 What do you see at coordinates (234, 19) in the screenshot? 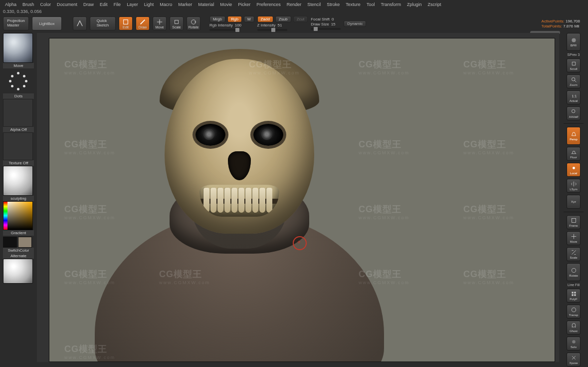
I see `rgb-toggle: Rgb` at bounding box center [234, 19].